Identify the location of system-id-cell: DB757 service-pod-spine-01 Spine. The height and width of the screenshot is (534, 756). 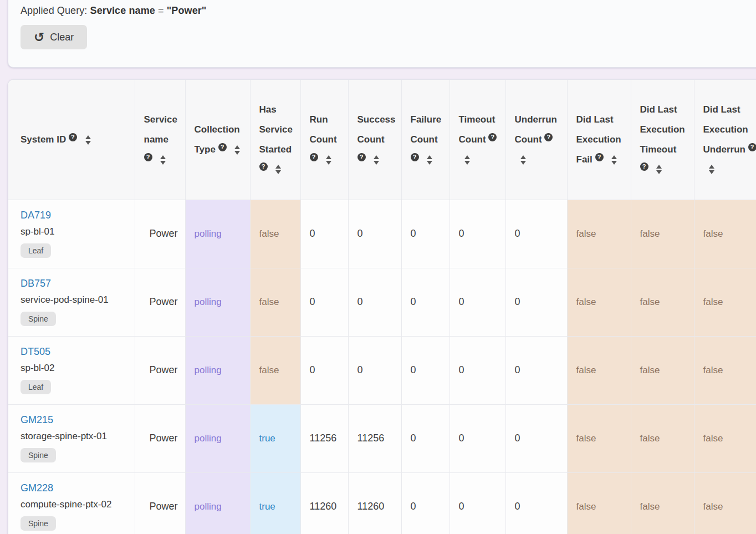
(71, 302).